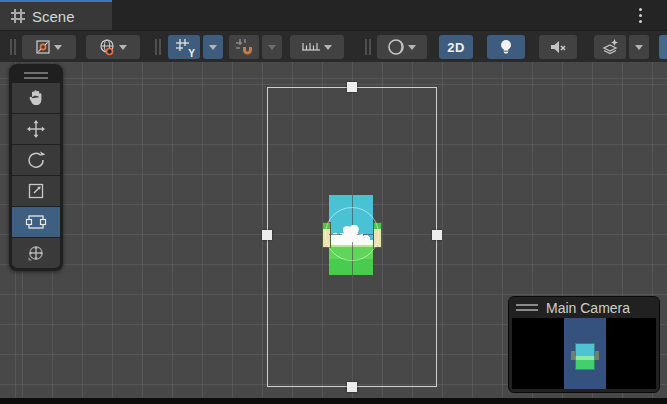  I want to click on shaded-sphere-icon, so click(396, 47).